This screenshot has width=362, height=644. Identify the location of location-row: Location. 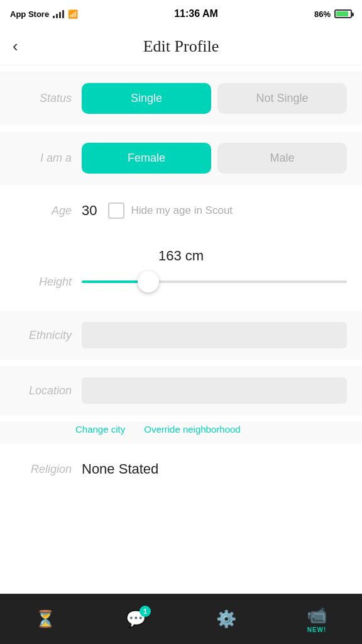
(181, 391).